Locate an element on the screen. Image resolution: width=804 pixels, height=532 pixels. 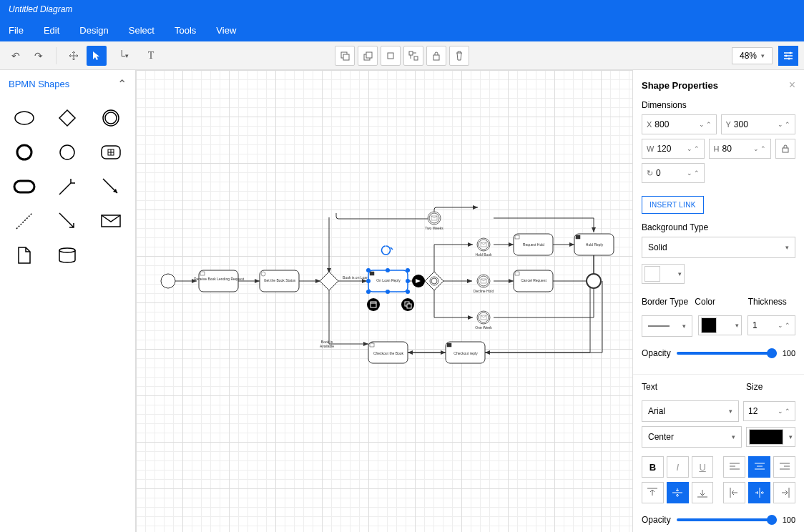
zoom-select: 48% ▾ is located at coordinates (752, 56).